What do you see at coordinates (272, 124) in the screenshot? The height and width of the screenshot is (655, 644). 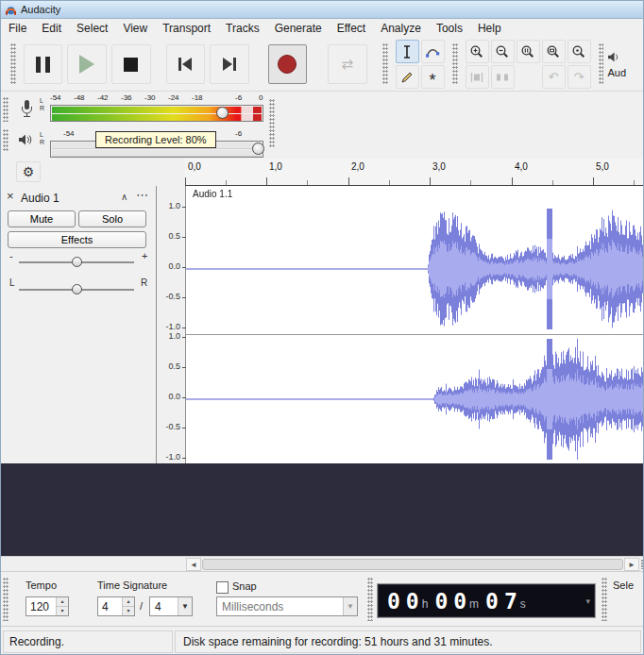 I see `meter-toolbar-grip` at bounding box center [272, 124].